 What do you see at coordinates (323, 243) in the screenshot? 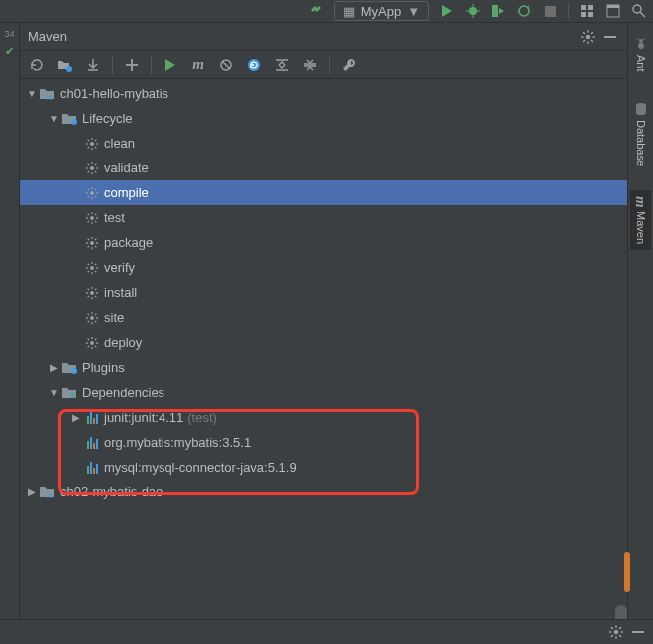
I see `tree-row: package` at bounding box center [323, 243].